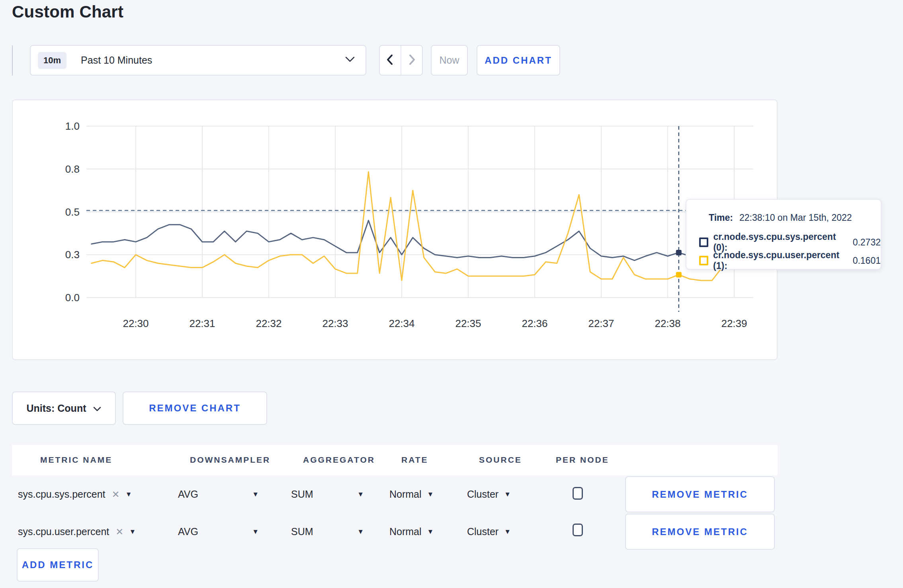 This screenshot has height=588, width=903. What do you see at coordinates (12, 60) in the screenshot?
I see `divider` at bounding box center [12, 60].